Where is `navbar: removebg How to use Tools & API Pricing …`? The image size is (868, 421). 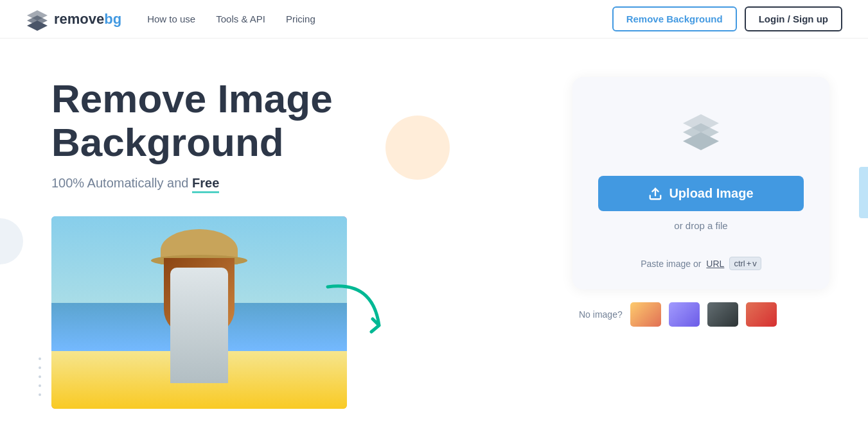
navbar: removebg How to use Tools & API Pricing … is located at coordinates (434, 19).